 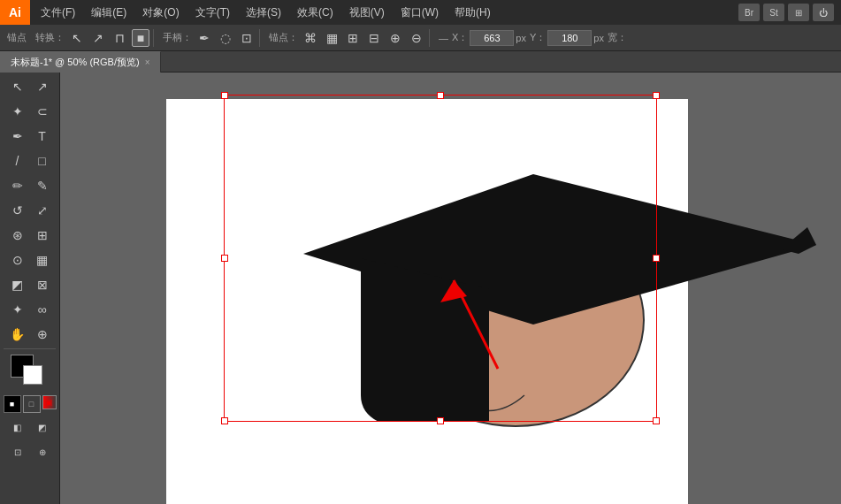 I want to click on mesh-tool: ⊠, so click(x=42, y=285).